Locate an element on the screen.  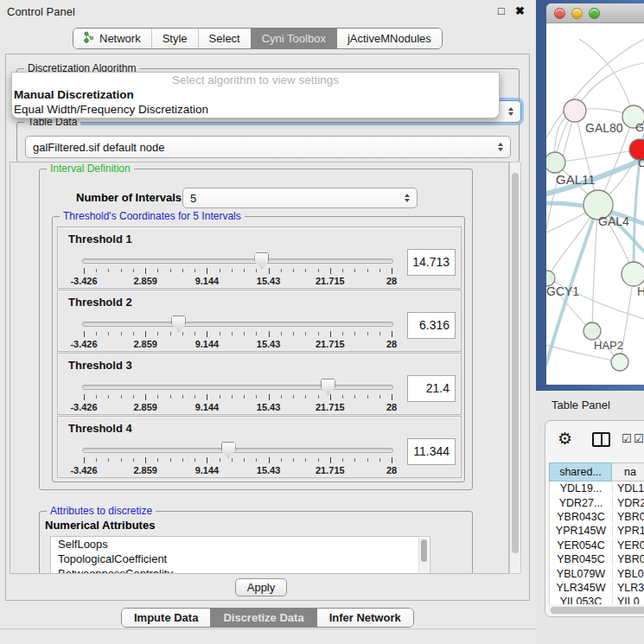
table-cell: YBR043C is located at coordinates (581, 517).